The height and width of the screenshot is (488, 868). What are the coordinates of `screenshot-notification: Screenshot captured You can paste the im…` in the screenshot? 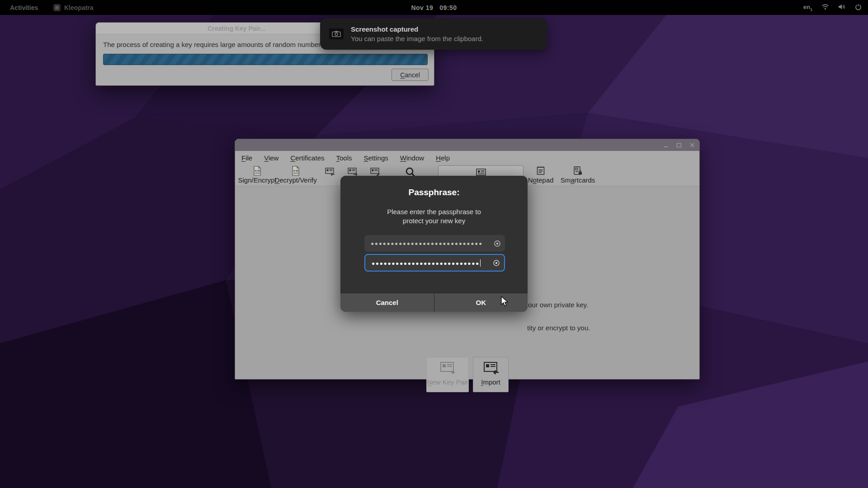 It's located at (434, 34).